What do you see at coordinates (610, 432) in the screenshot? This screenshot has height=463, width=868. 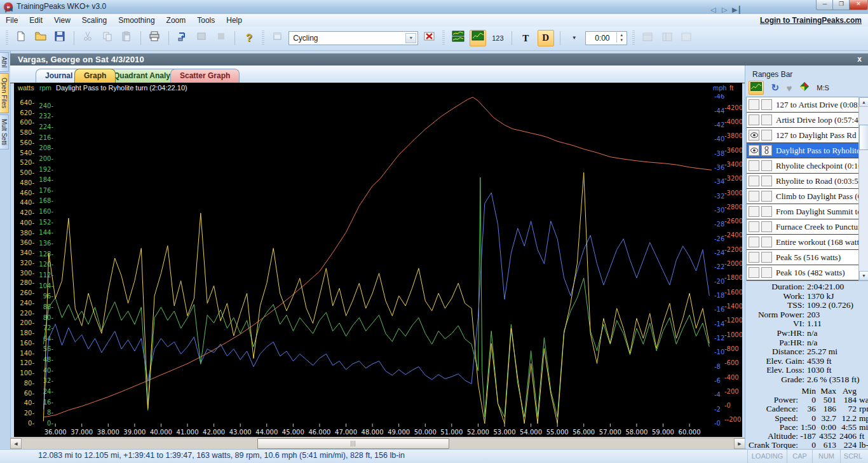 I see `axis-tick-label: 57.000` at bounding box center [610, 432].